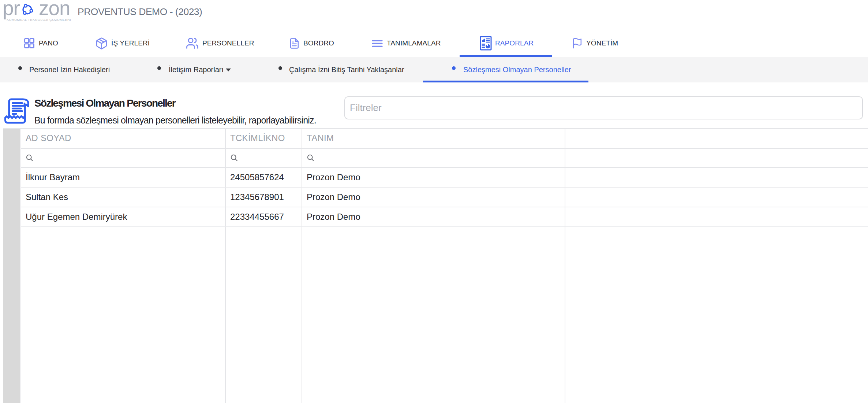 The image size is (868, 403). What do you see at coordinates (445, 217) in the screenshot?
I see `table-row: Uğur Egemen Demiryürek 22334455667 Prozo…` at bounding box center [445, 217].